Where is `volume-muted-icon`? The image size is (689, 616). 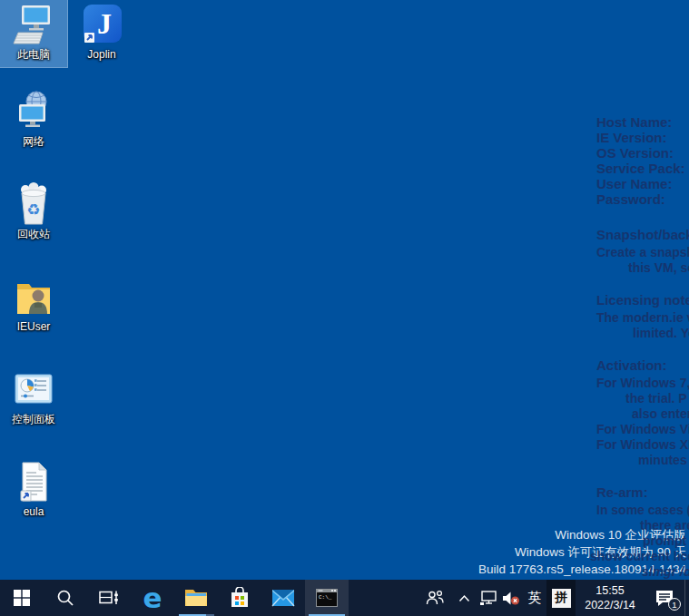
volume-muted-icon is located at coordinates (511, 599).